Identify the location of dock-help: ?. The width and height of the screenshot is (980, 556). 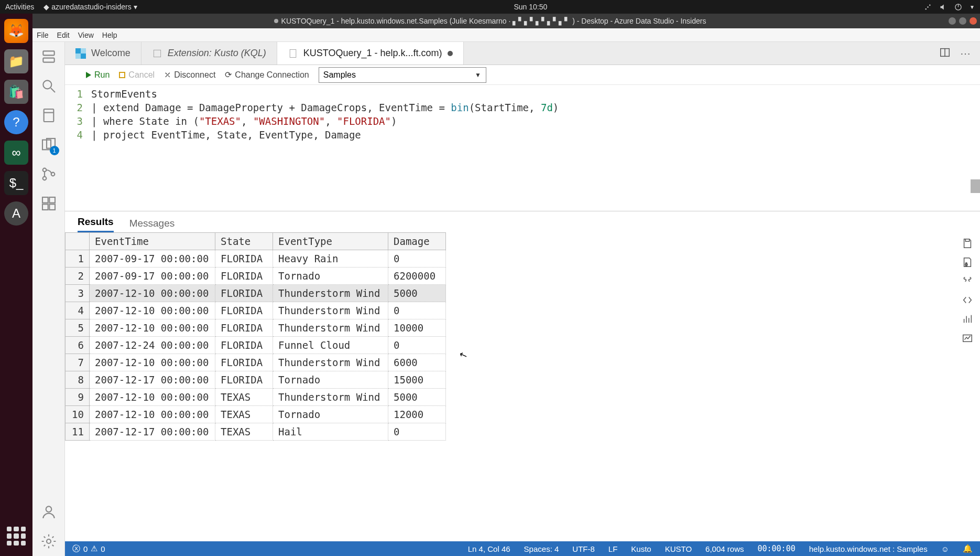
(16, 122).